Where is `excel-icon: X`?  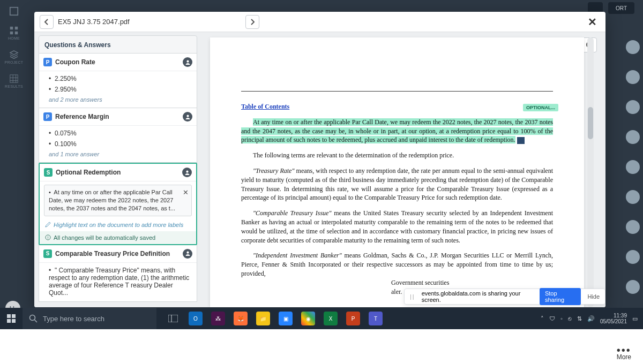
excel-icon: X is located at coordinates (331, 318).